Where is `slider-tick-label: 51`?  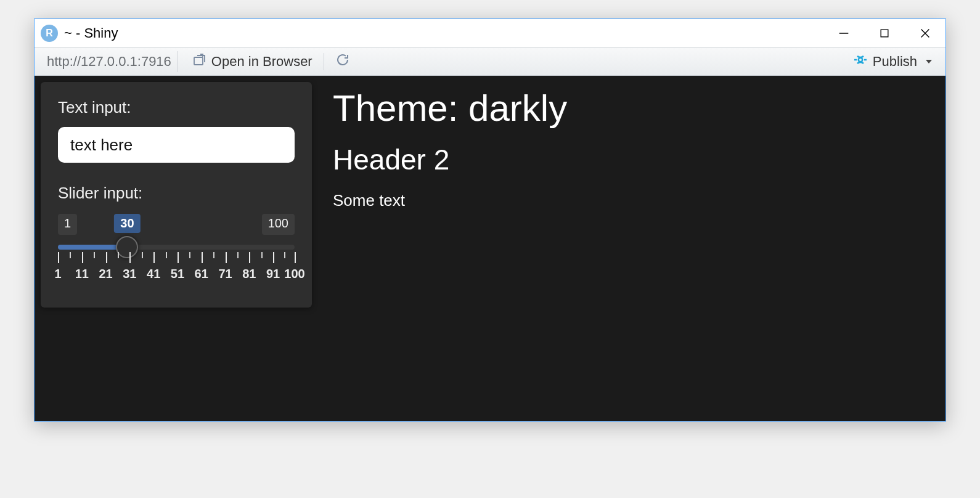
slider-tick-label: 51 is located at coordinates (178, 274).